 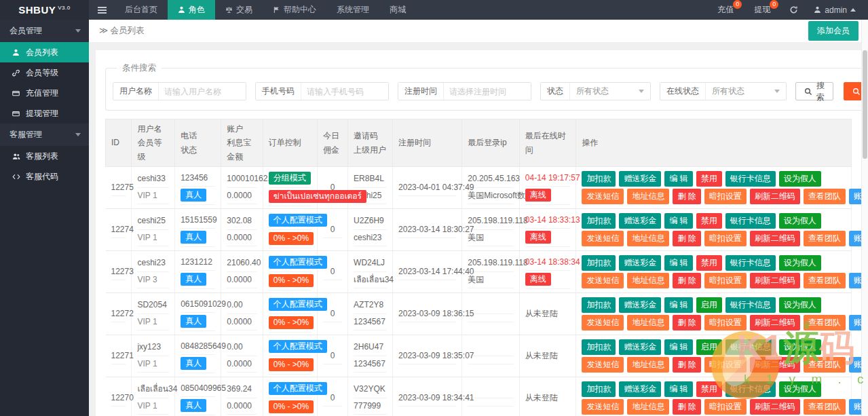 I want to click on nav-tab-role: 角色, so click(x=191, y=10).